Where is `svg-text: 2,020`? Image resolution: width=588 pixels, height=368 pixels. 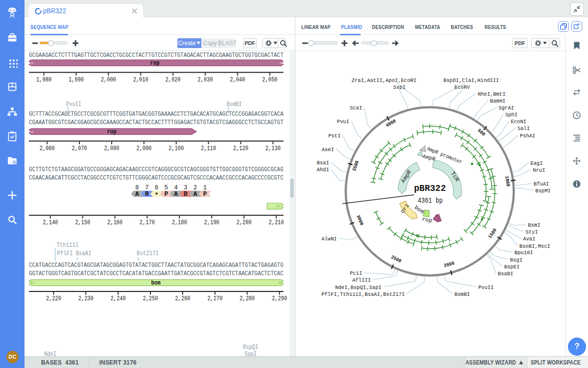
svg-text: 2,020 is located at coordinates (173, 79).